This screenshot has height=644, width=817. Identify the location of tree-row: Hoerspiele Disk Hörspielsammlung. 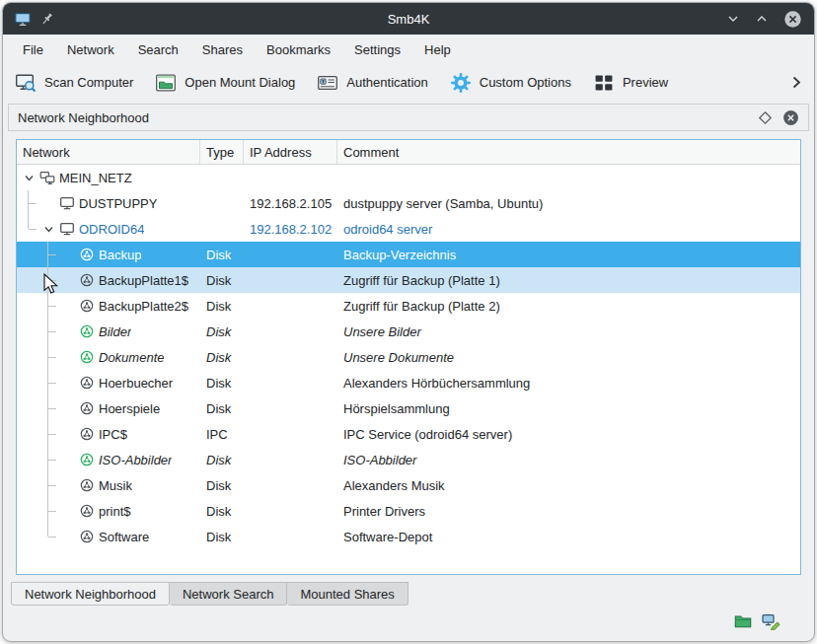
(408, 408).